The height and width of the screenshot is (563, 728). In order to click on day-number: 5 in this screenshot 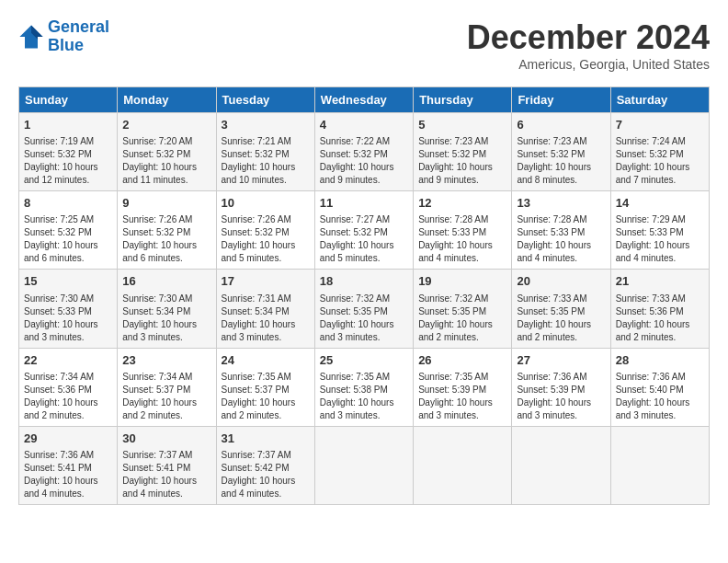, I will do `click(462, 125)`.